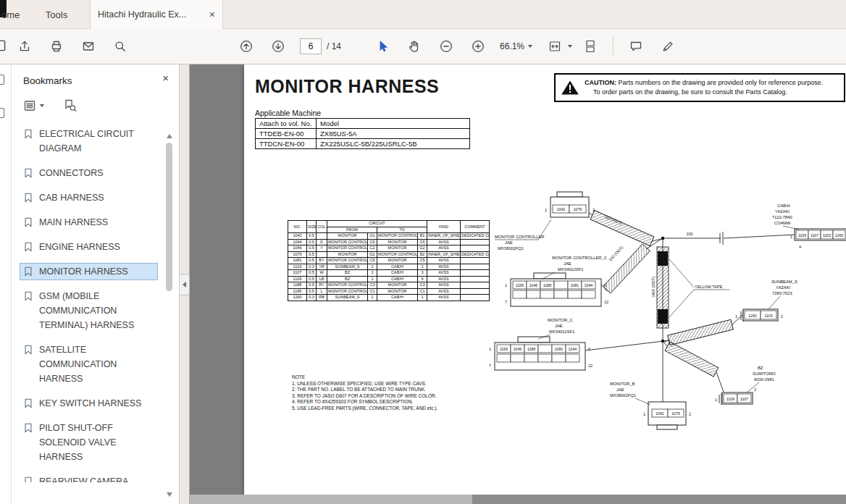 This screenshot has height=504, width=846. What do you see at coordinates (80, 247) in the screenshot?
I see `bookmark-label: ENGINE HARNESS` at bounding box center [80, 247].